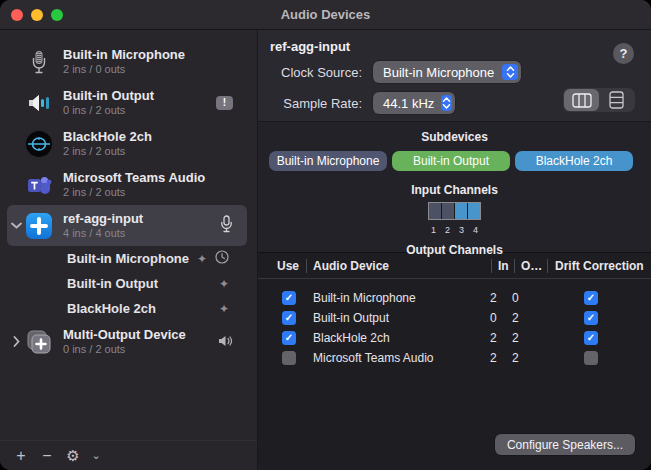  What do you see at coordinates (599, 100) in the screenshot?
I see `view-mode-segmented-control` at bounding box center [599, 100].